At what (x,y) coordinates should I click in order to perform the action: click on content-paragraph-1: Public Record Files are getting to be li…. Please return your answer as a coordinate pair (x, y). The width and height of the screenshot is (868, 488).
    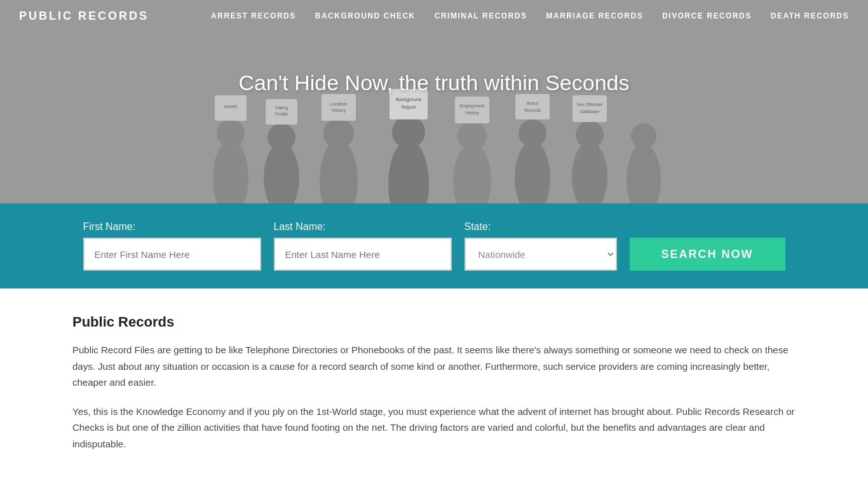
    Looking at the image, I should click on (434, 366).